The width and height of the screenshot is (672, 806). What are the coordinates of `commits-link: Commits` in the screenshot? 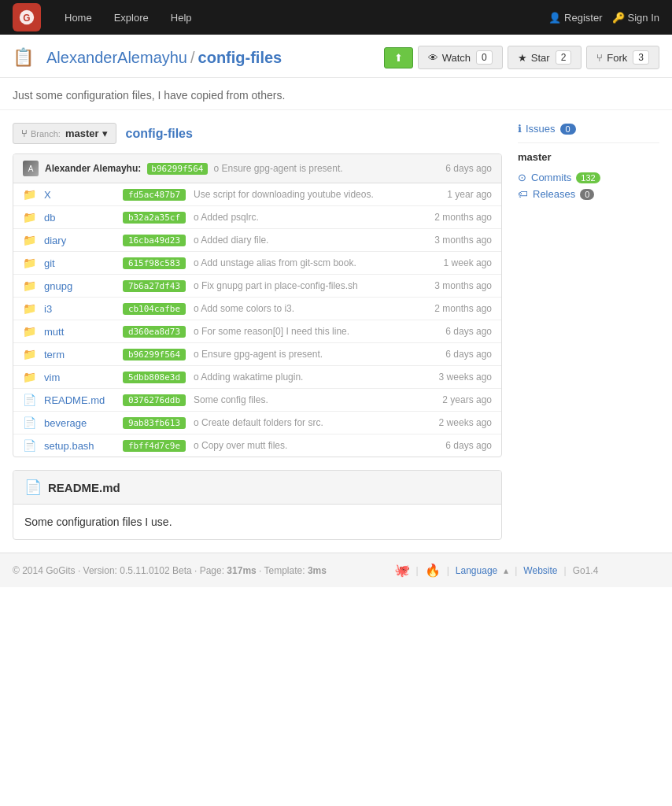 It's located at (551, 178).